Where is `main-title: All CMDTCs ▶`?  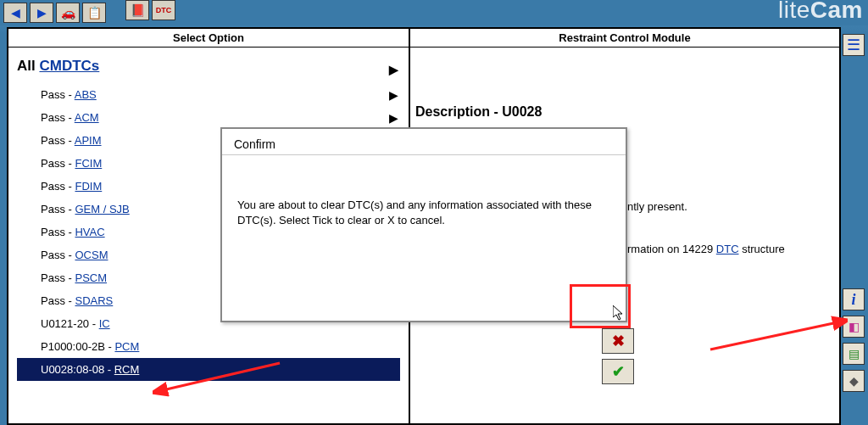 main-title: All CMDTCs ▶ is located at coordinates (209, 66).